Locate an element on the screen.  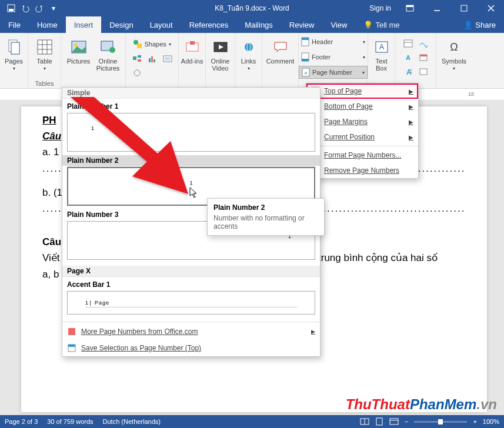
menu-label: Format Page Numbers... is located at coordinates (362, 155).